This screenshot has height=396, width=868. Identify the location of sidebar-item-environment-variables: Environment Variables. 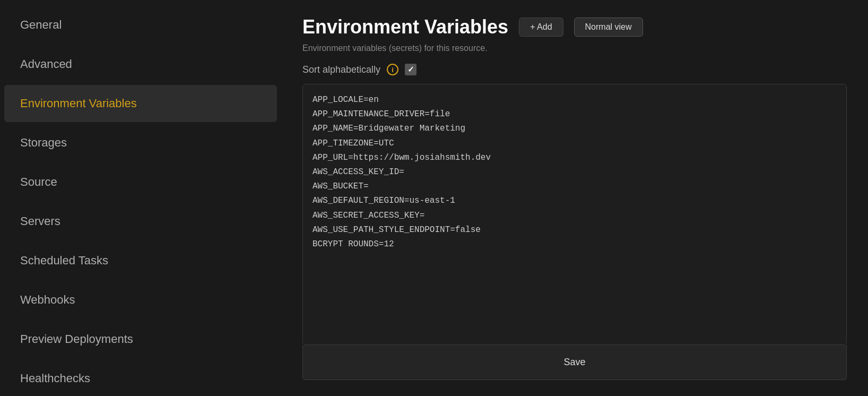
(141, 104).